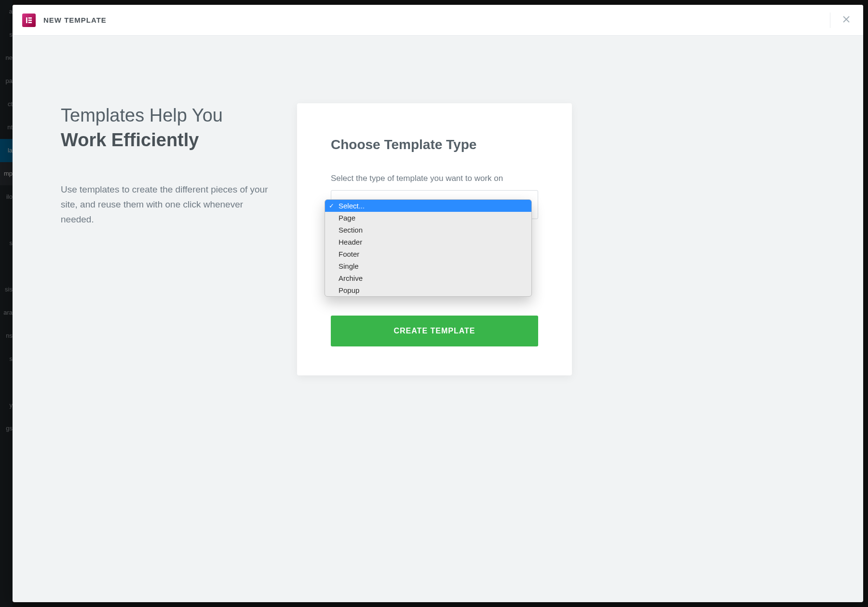 The image size is (868, 607). What do you see at coordinates (428, 242) in the screenshot?
I see `template-type-option: Header` at bounding box center [428, 242].